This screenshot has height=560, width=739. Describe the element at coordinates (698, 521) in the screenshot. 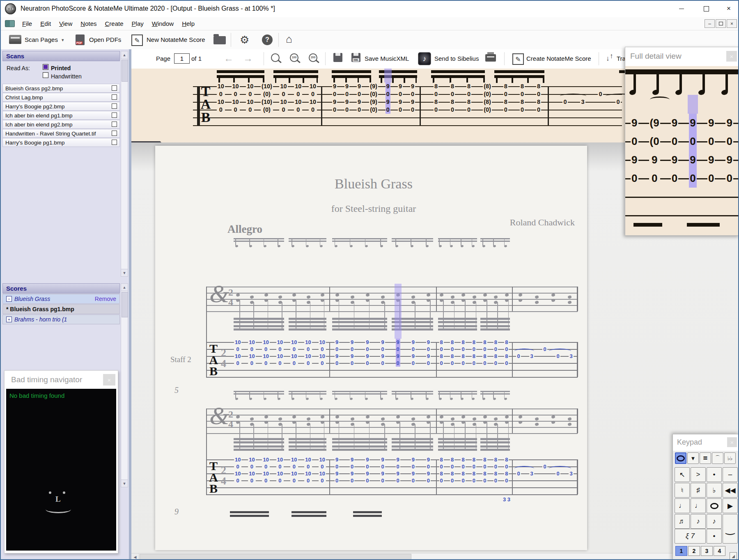

I see `eighth-note-key: ♪` at that location.